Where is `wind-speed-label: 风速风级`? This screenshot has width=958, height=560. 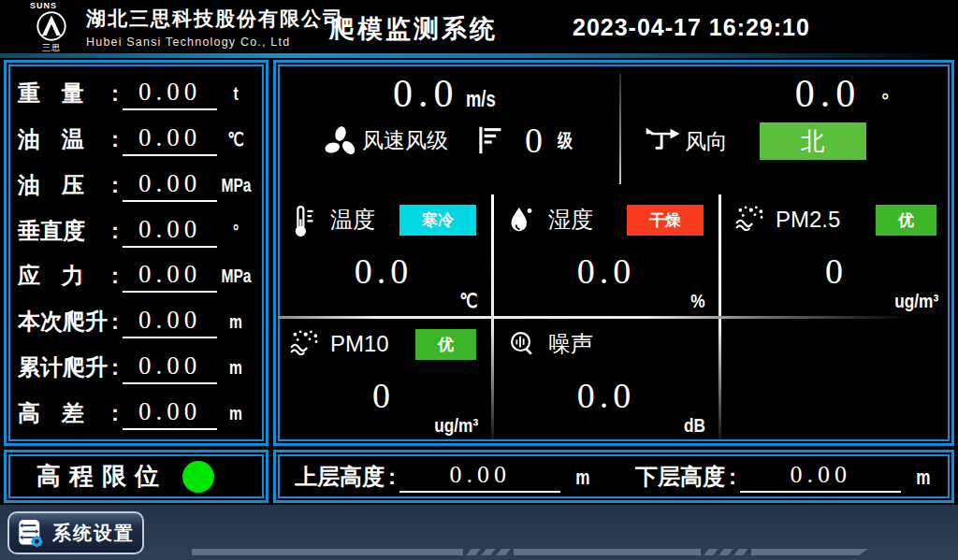 wind-speed-label: 风速风级 is located at coordinates (405, 140).